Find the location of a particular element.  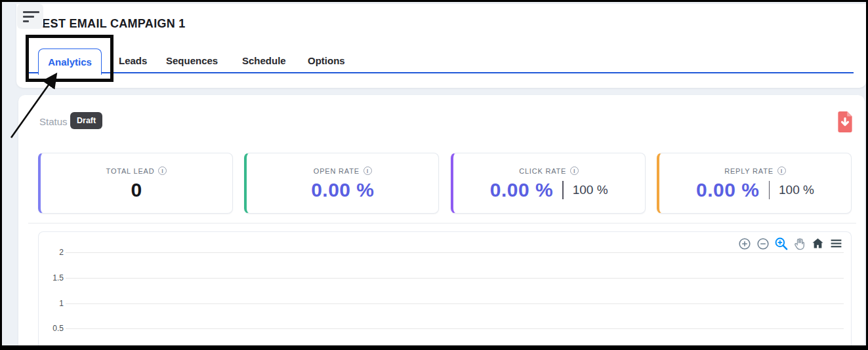

y-axis-tick: 0.5 is located at coordinates (54, 328).